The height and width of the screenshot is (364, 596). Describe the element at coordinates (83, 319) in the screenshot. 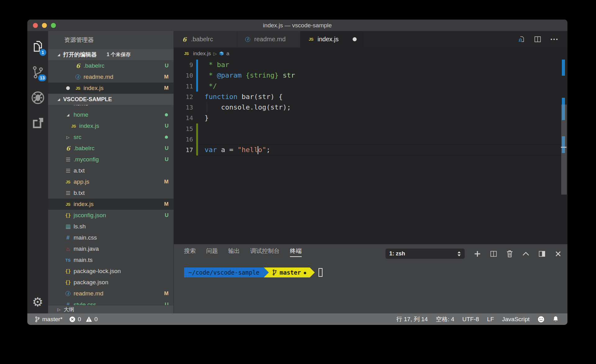

I see `status-problems: 0 0` at that location.